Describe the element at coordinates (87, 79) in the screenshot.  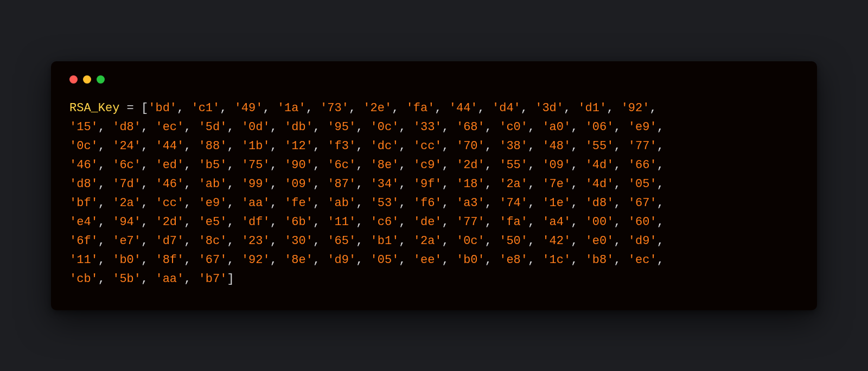
I see `minimize-icon` at that location.